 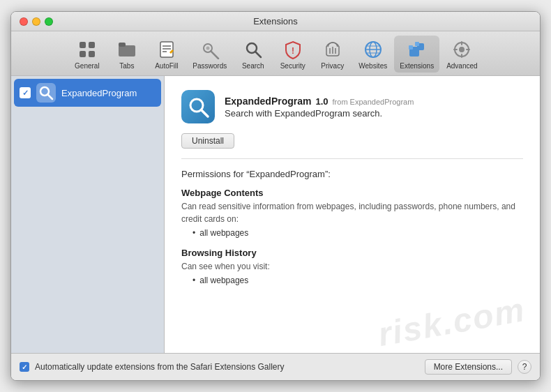 I want to click on websites-label: Websites, so click(x=372, y=66).